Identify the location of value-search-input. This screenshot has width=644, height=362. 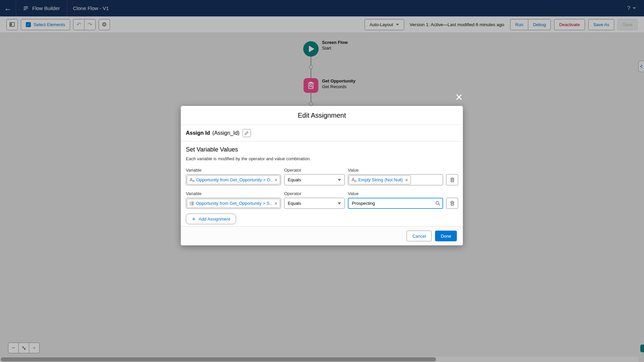
(395, 203).